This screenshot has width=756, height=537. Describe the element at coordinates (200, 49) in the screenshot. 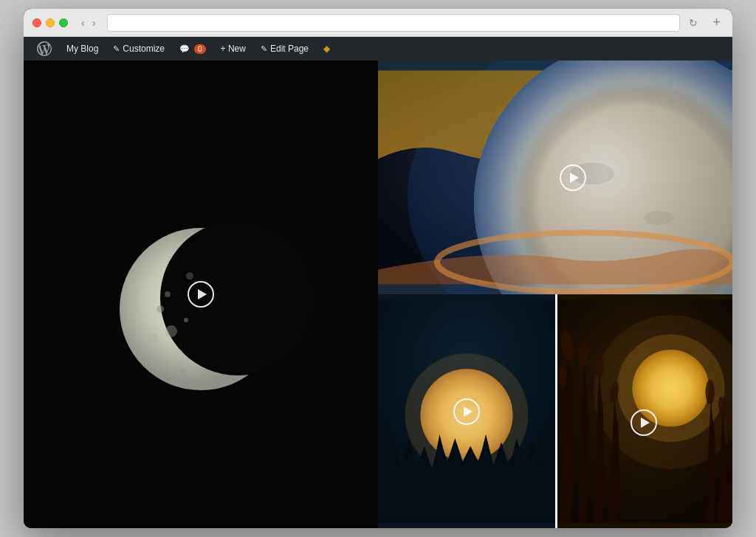

I see `comments-badge: 0` at that location.